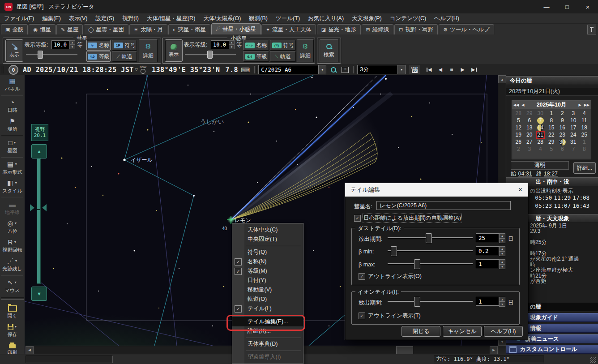  I want to click on tab-恒星: ◉恒星, so click(42, 30).